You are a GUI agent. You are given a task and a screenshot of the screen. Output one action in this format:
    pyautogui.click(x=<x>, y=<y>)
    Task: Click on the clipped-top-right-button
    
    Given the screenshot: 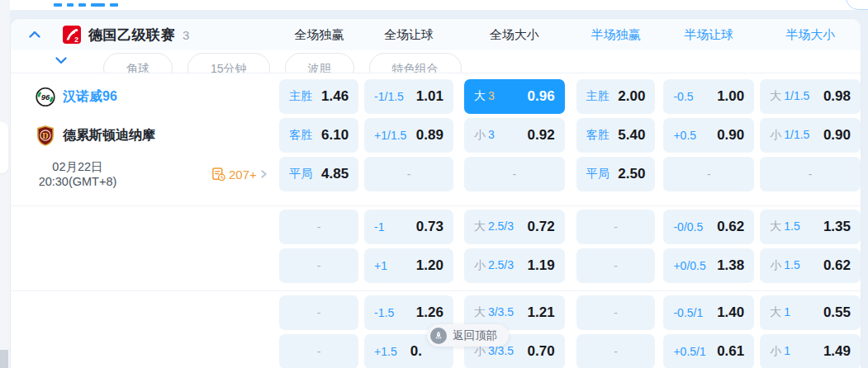 What is the action you would take?
    pyautogui.click(x=857, y=5)
    